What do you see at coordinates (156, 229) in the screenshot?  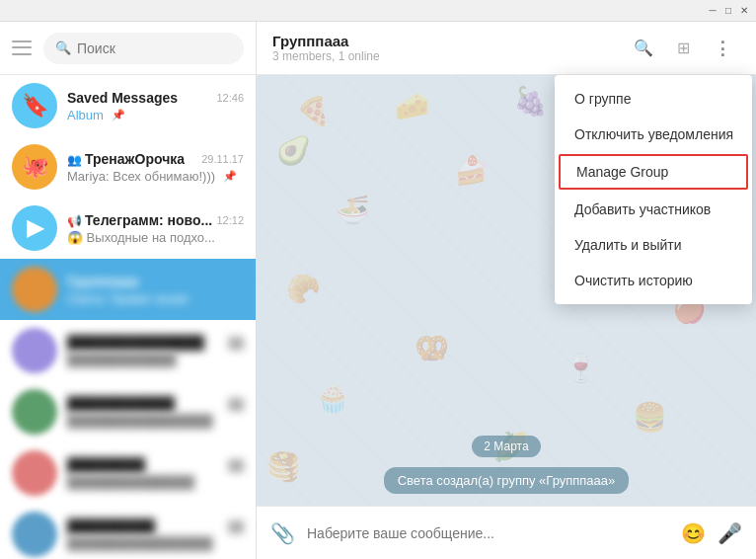 I see `chat-content-telegram: 📢Телеграмм: ново... 12:12 😱 Выходные на …` at bounding box center [156, 229].